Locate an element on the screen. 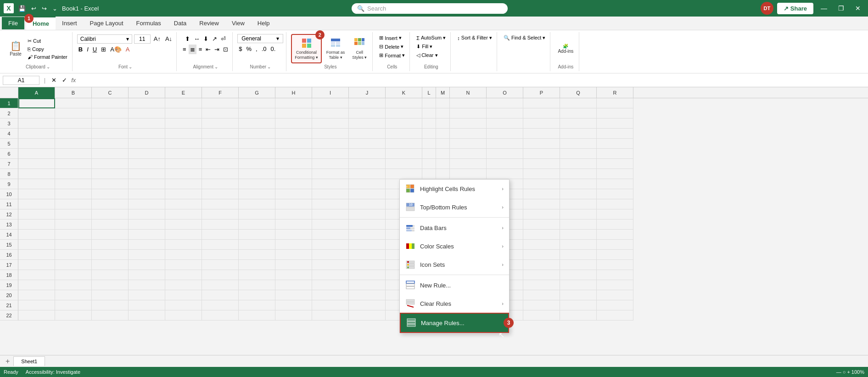 This screenshot has height=377, width=868. number-format-dropdown: General ▾ is located at coordinates (260, 39).